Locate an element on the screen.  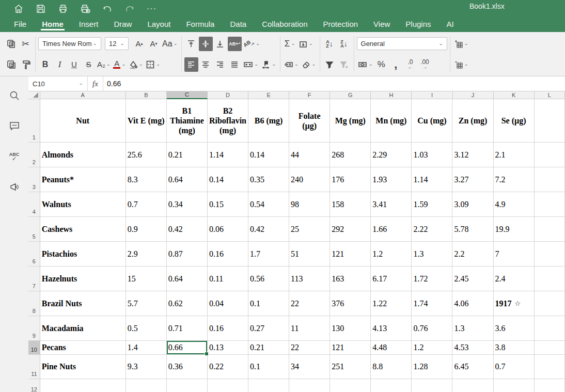
row-header-8: 8 is located at coordinates (34, 304).